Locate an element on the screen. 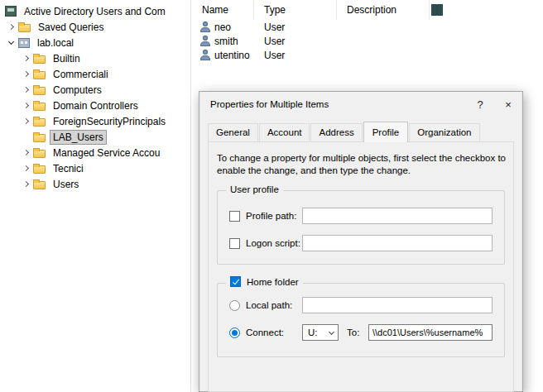  user-name: neo is located at coordinates (238, 27).